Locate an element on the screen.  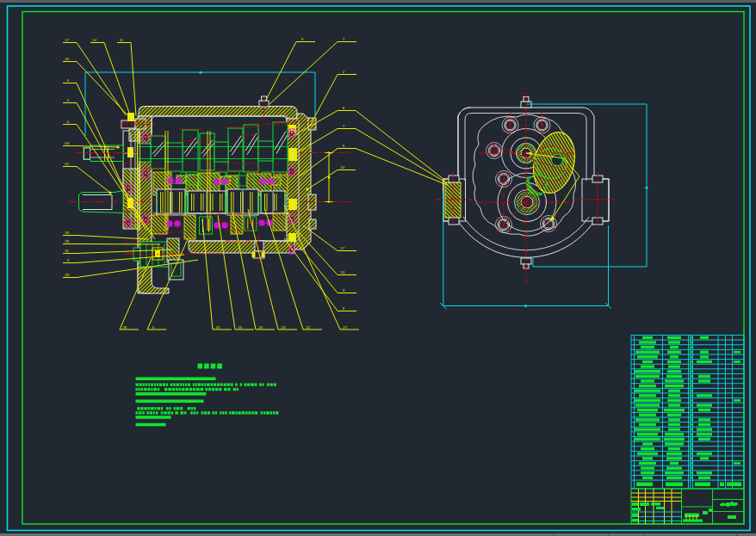
svg-text: 01 is located at coordinates (67, 163).